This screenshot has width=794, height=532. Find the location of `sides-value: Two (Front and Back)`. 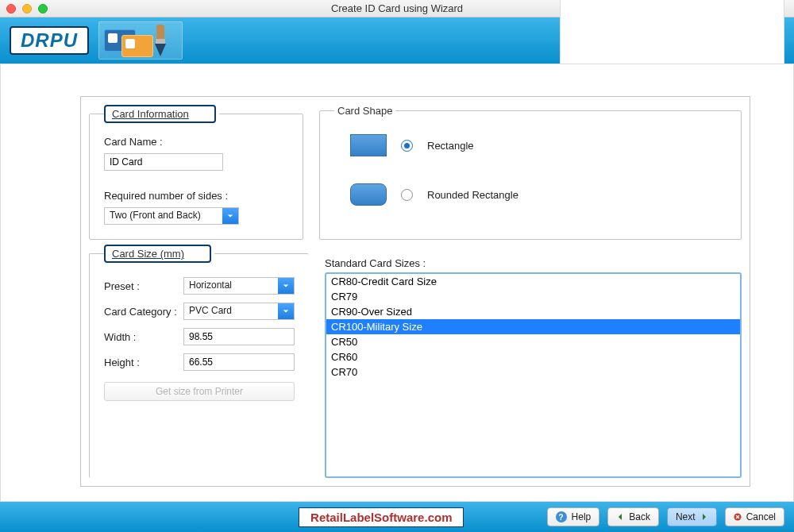

sides-value: Two (Front and Back) is located at coordinates (164, 216).